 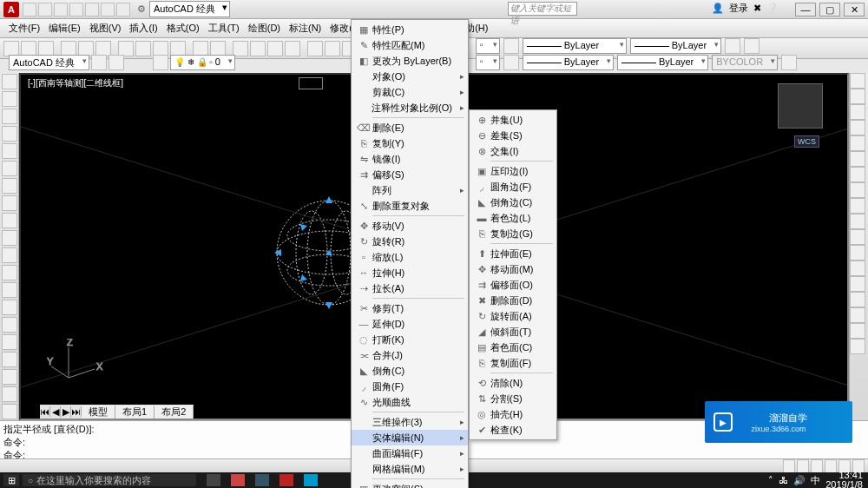 What do you see at coordinates (332, 49) in the screenshot?
I see `tb-dcenter-icon` at bounding box center [332, 49].